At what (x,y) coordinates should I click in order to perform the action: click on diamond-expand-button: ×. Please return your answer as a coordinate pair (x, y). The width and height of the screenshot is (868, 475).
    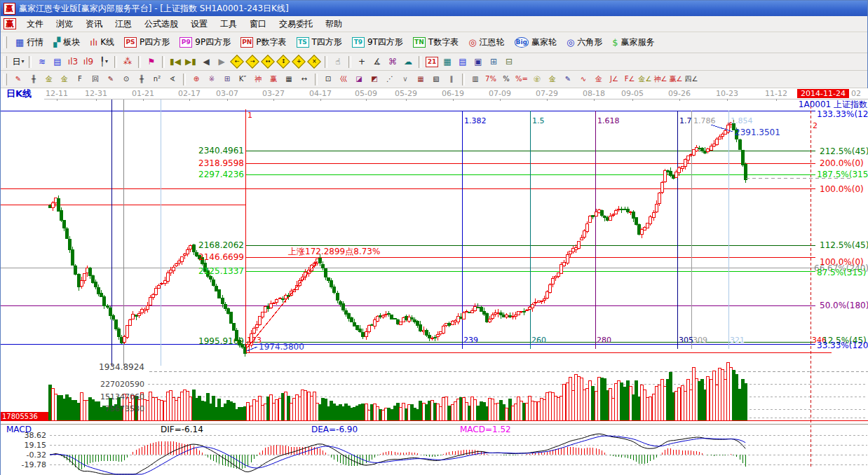
    Looking at the image, I should click on (314, 62).